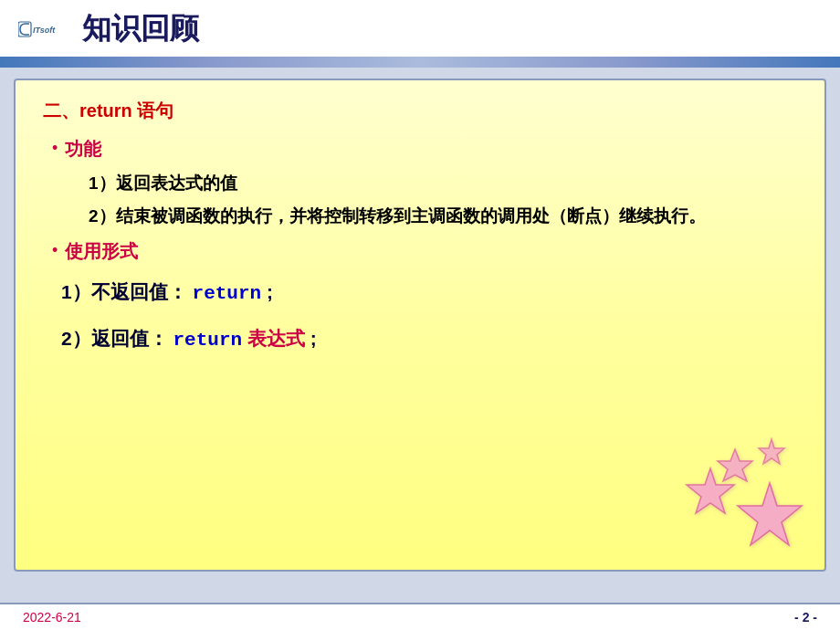 This screenshot has width=840, height=630. What do you see at coordinates (420, 316) in the screenshot?
I see `usage-section: 1）不返回值： return ; 2）返回值： return 表达式 ;` at bounding box center [420, 316].